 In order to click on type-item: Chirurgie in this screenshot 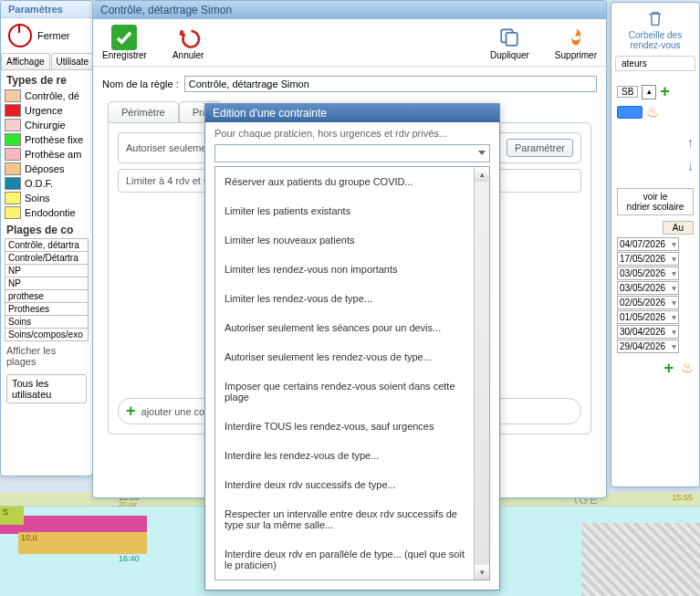, I will do `click(47, 125)`.